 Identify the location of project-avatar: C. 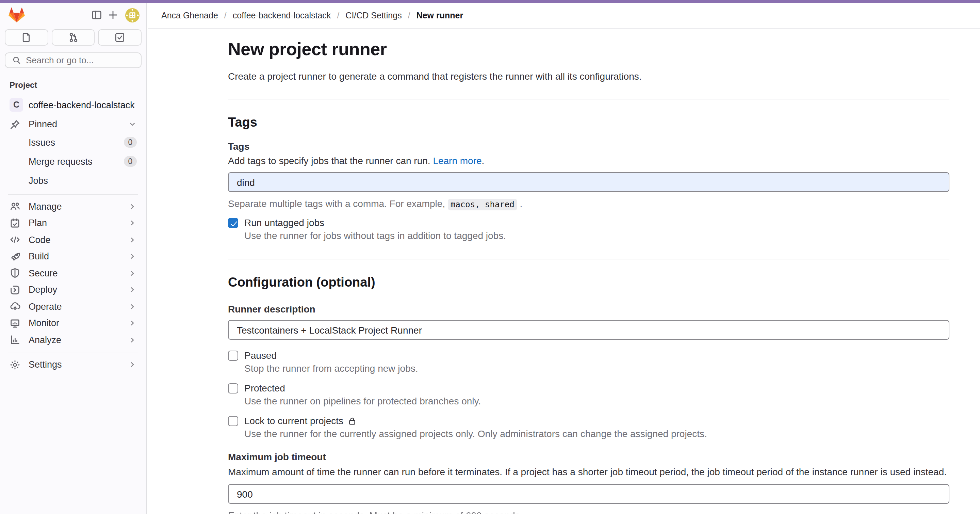
(16, 105).